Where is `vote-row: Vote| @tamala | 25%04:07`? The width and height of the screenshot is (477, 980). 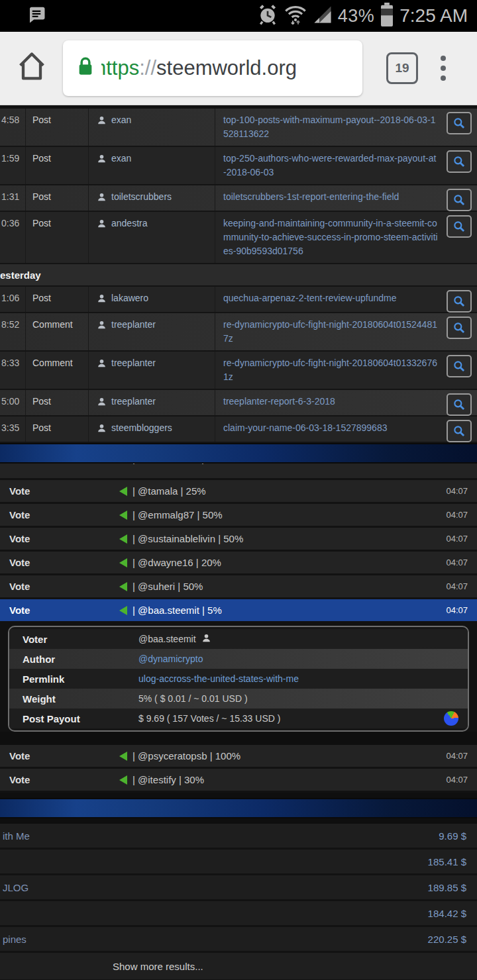
vote-row: Vote| @tamala | 25%04:07 is located at coordinates (238, 491).